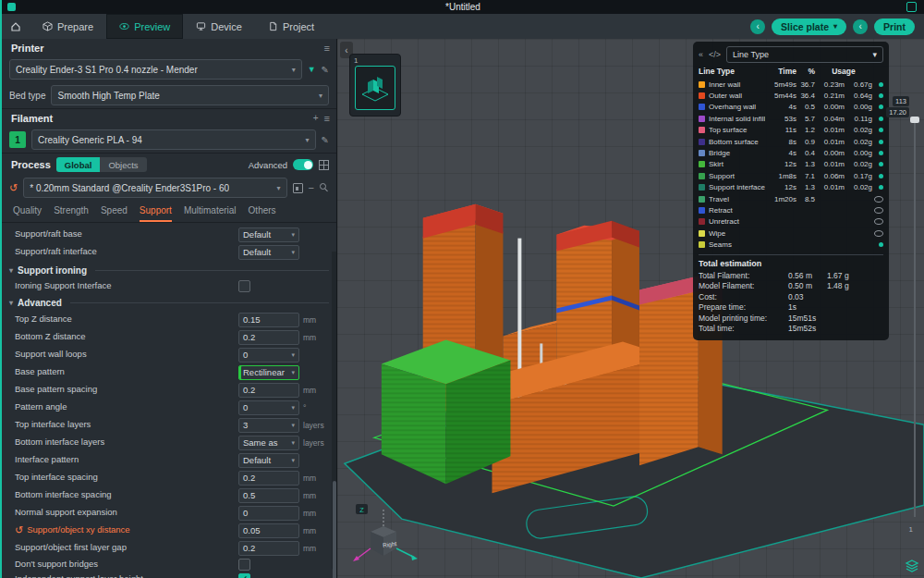 The width and height of the screenshot is (924, 578). What do you see at coordinates (18, 140) in the screenshot?
I see `filament-slot-badge: 1` at bounding box center [18, 140].